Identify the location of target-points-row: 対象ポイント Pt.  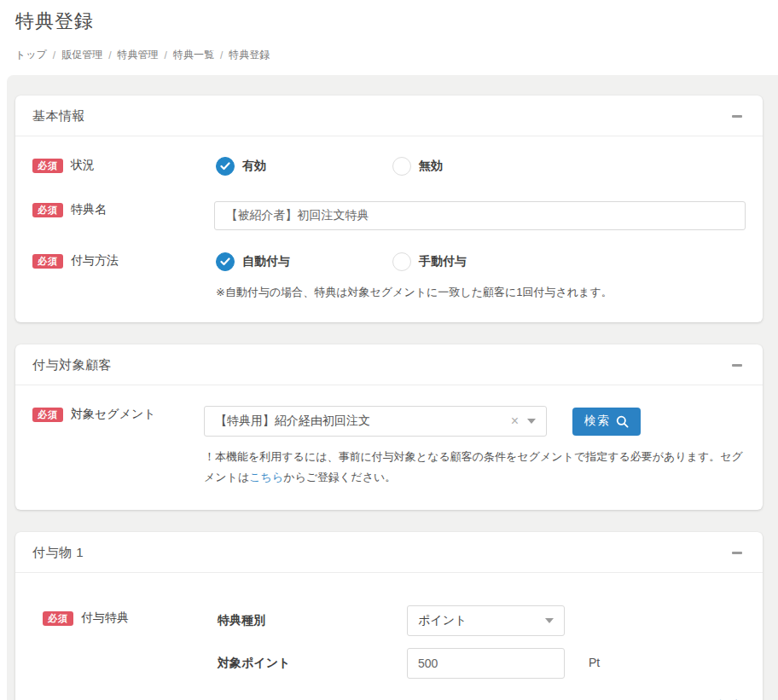
(389, 663).